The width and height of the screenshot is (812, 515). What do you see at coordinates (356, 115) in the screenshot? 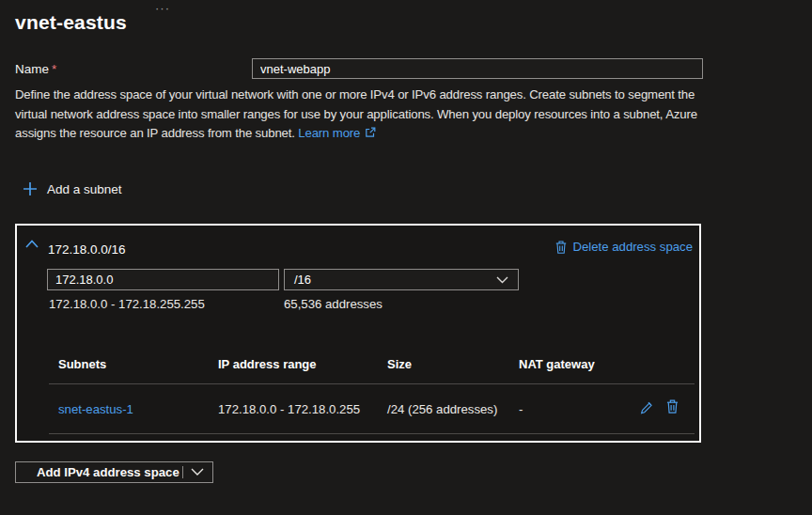
I see `description-line-2: virtual network address space into small…` at bounding box center [356, 115].